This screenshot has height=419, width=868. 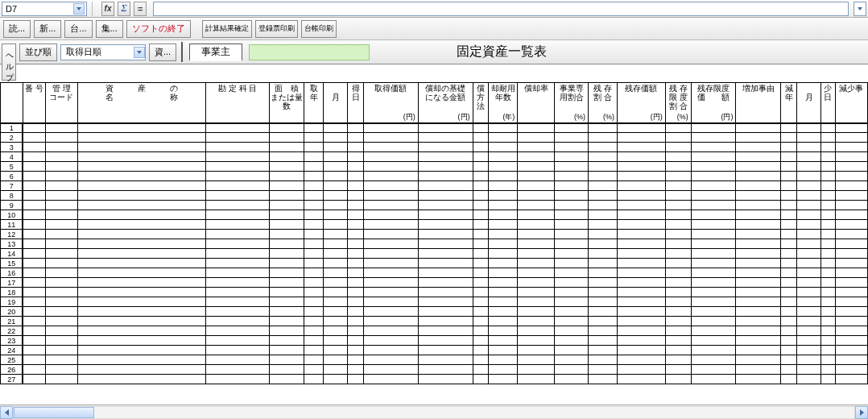 What do you see at coordinates (12, 292) in the screenshot?
I see `row-number: 18` at bounding box center [12, 292].